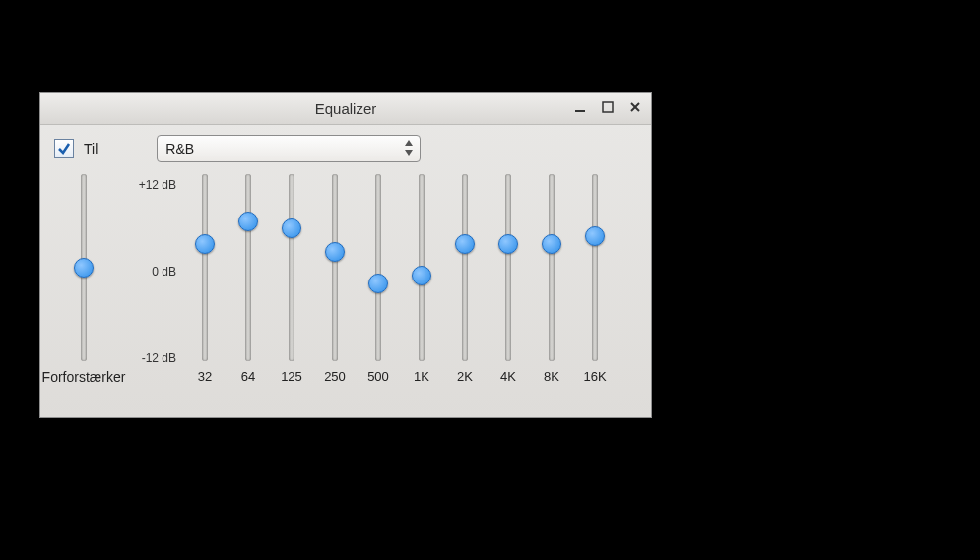 The height and width of the screenshot is (560, 980). What do you see at coordinates (248, 282) in the screenshot?
I see `band-64: 64` at bounding box center [248, 282].